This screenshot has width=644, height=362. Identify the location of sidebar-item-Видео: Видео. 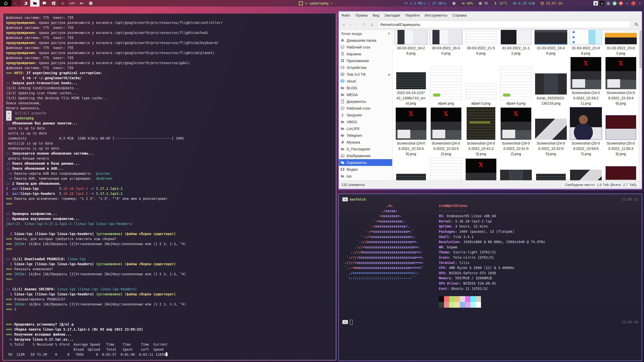
(366, 169).